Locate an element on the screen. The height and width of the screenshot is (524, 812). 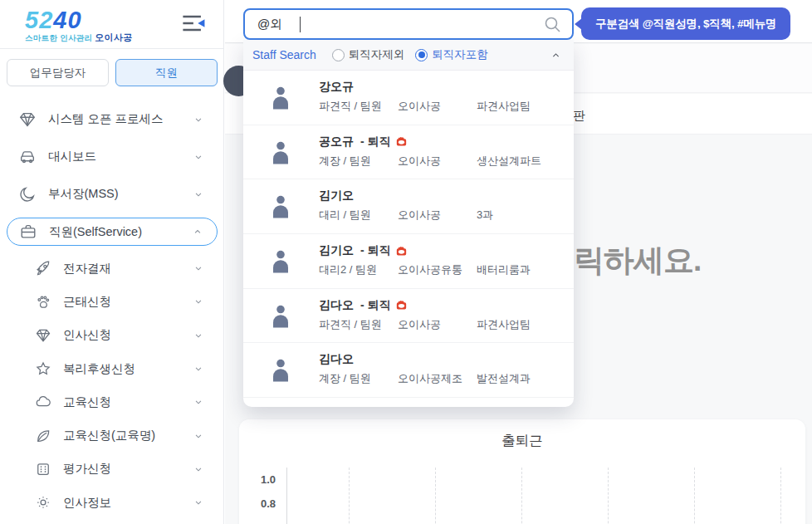
text-caret is located at coordinates (301, 25).